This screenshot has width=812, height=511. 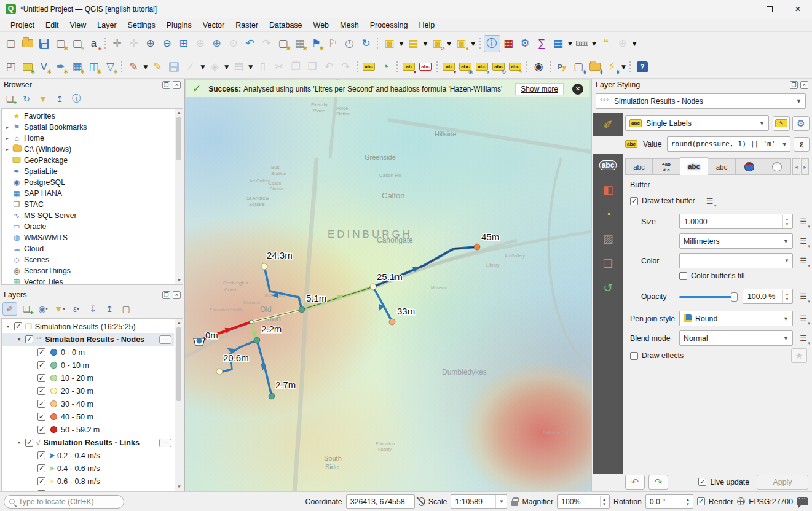 I want to click on browser-item-stac: ❐STAC, so click(x=88, y=205).